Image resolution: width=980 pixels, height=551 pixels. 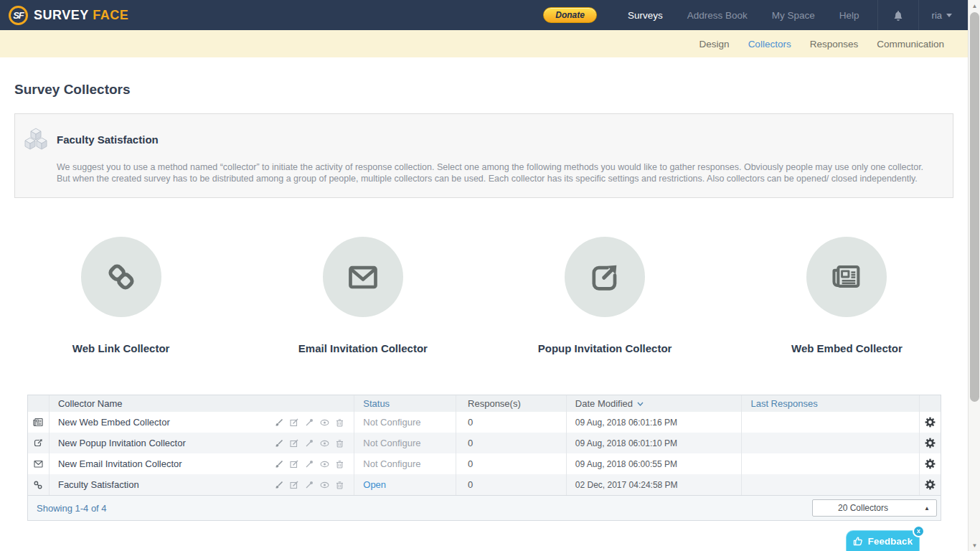 I want to click on close-icon: x, so click(x=918, y=531).